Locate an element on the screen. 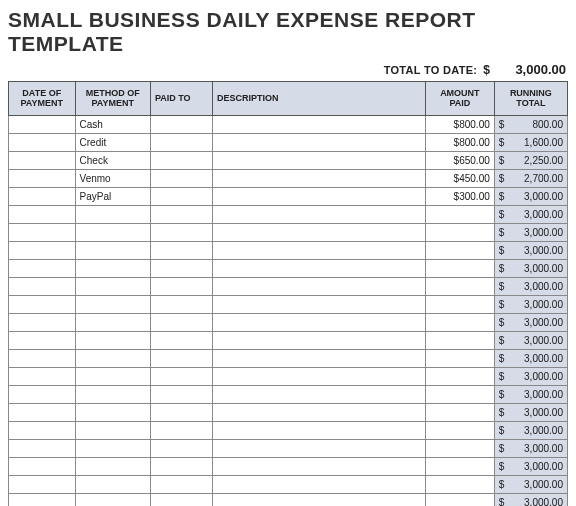 The height and width of the screenshot is (506, 576). cell-amount: $650.00 is located at coordinates (460, 160).